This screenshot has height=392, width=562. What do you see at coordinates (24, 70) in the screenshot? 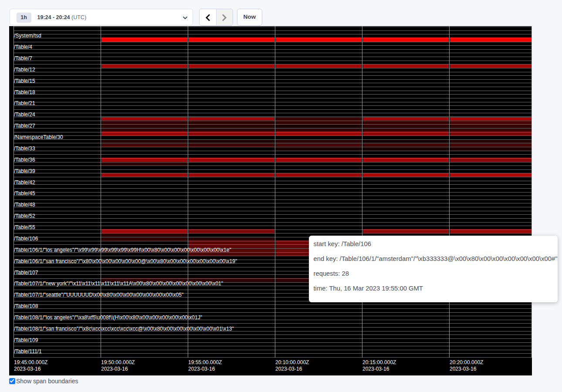
I see `svg-text: /Table/12` at bounding box center [24, 70].